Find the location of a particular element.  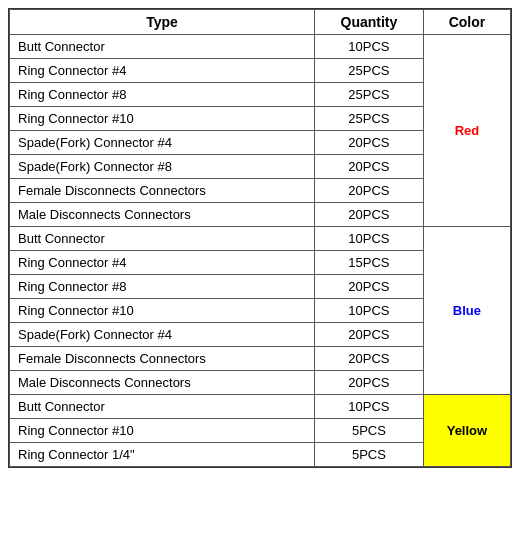

table-row: Butt Connector10PCSBlue is located at coordinates (260, 239).